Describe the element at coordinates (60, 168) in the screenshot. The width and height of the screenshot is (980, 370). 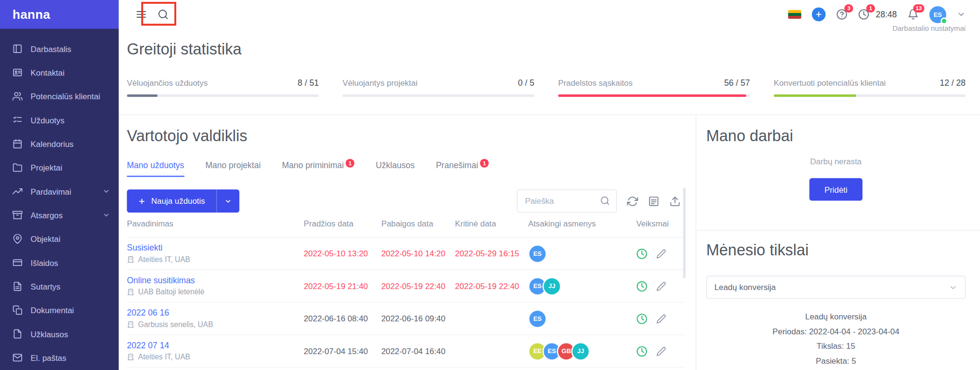
I see `sidebar-item-projektai: Projektai` at that location.